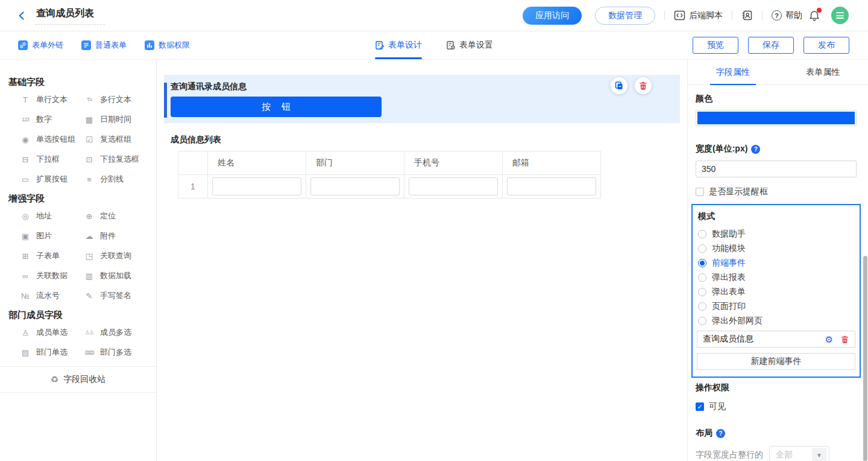 The image size is (868, 461). I want to click on mode-radio-option: 前端事件, so click(776, 263).